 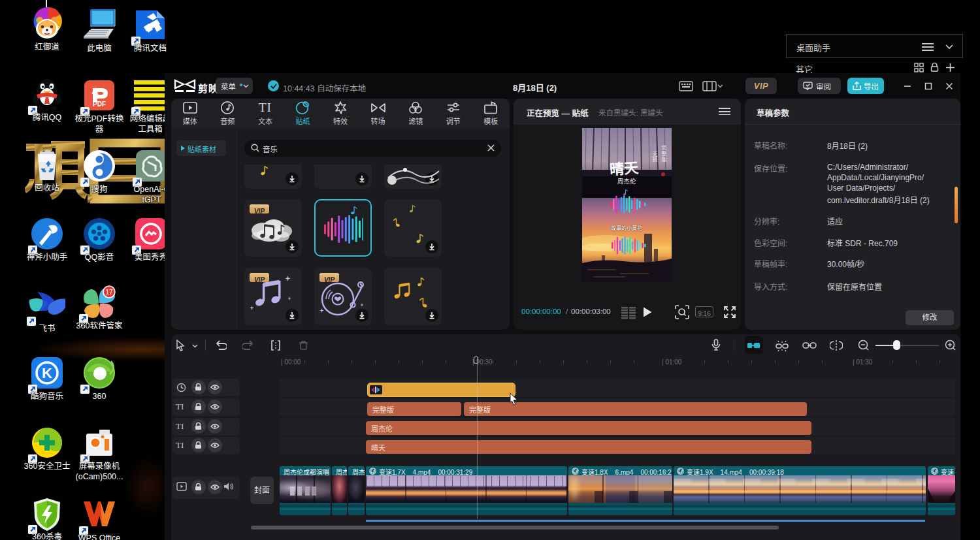 What do you see at coordinates (47, 373) in the screenshot?
I see `svg-text: K` at bounding box center [47, 373].